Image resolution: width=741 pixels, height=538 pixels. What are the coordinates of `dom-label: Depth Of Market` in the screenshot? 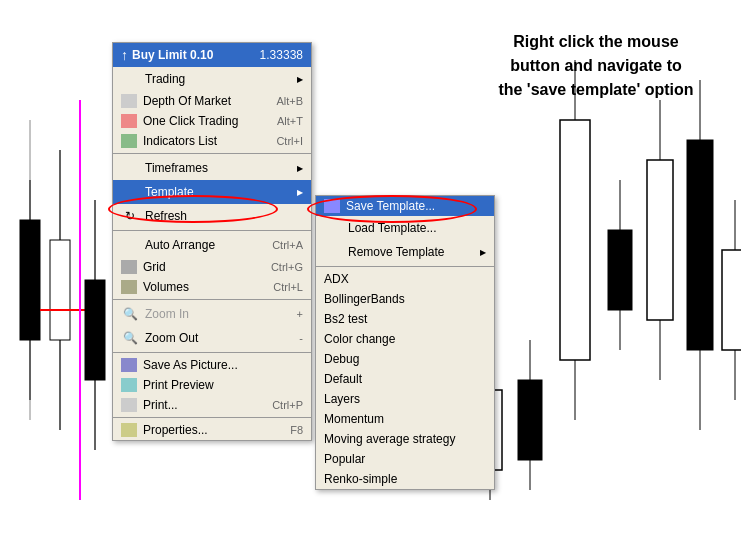 It's located at (200, 101).